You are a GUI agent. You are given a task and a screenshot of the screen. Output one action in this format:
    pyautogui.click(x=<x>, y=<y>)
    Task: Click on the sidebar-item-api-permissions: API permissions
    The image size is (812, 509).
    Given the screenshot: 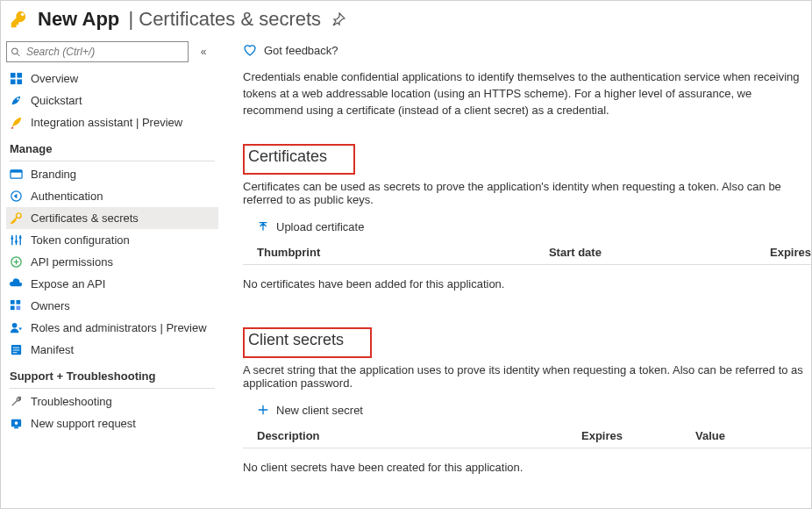 What is the action you would take?
    pyautogui.click(x=112, y=262)
    